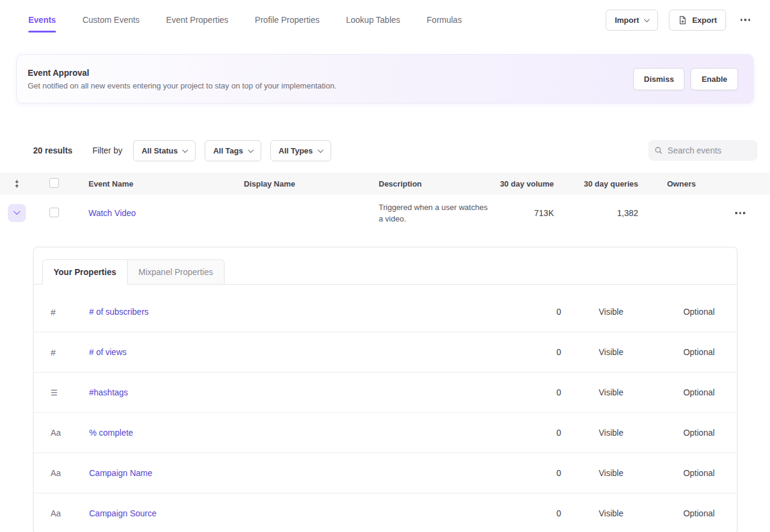  What do you see at coordinates (428, 213) in the screenshot?
I see `description-cell: Triggered when a user watches a video.` at bounding box center [428, 213].